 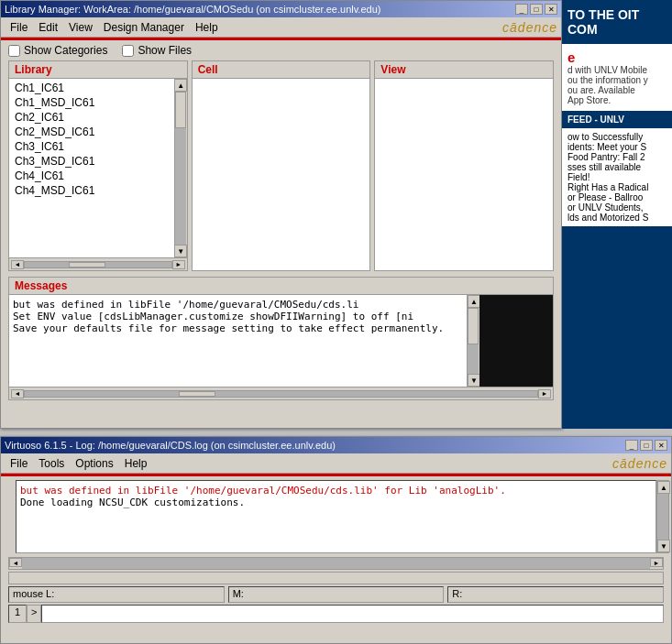 What do you see at coordinates (336, 578) in the screenshot?
I see `log-hscrollbar2` at bounding box center [336, 578].